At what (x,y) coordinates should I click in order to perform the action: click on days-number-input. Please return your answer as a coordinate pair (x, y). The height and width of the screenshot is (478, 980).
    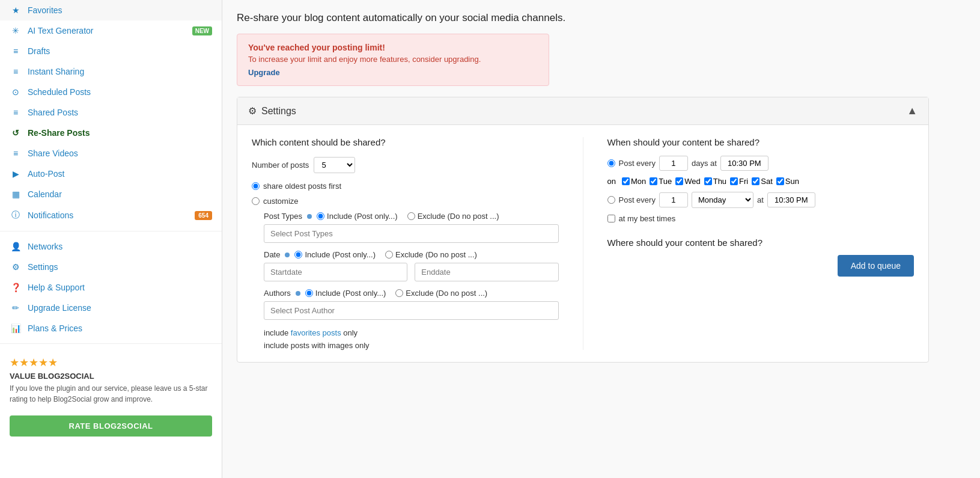
    Looking at the image, I should click on (674, 164).